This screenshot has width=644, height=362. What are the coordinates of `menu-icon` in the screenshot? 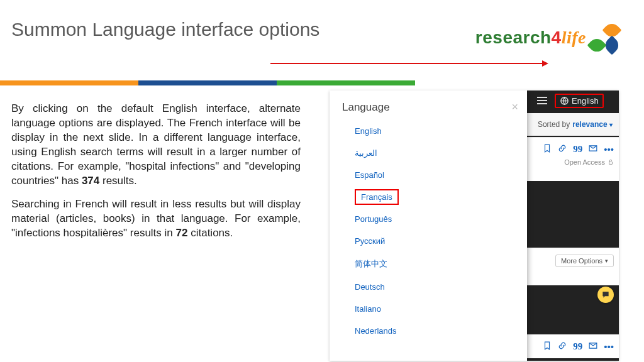 It's located at (542, 101).